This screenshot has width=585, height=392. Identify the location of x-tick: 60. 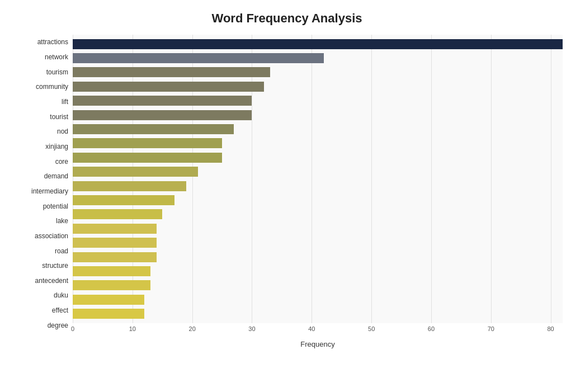
(431, 329).